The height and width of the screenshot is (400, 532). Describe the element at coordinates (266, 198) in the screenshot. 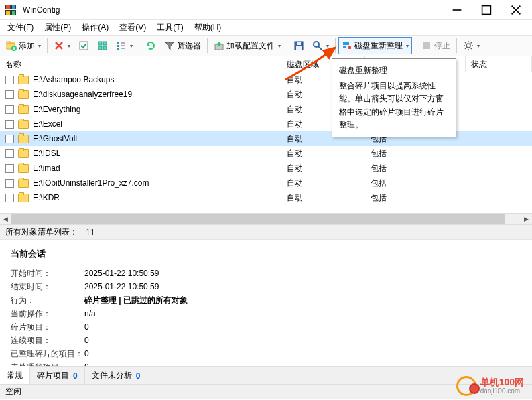

I see `table-row: E:\KDR自动包括` at that location.